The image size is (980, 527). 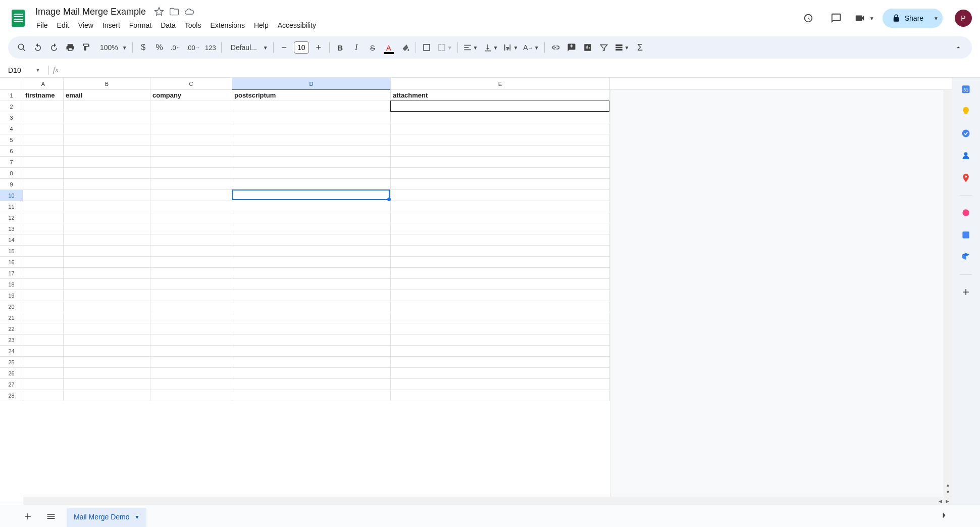 I want to click on row-header: 11, so click(x=12, y=207).